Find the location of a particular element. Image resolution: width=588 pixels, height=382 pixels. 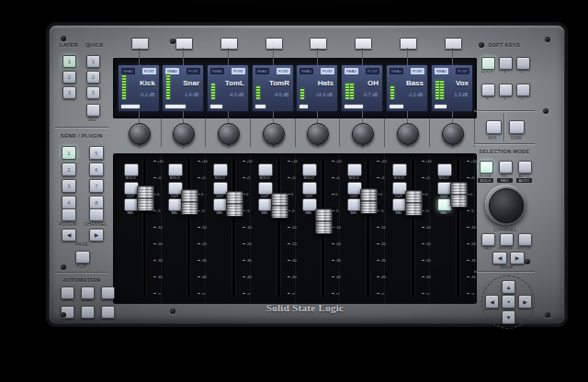

cursor-left-button: ◀ is located at coordinates (492, 301).